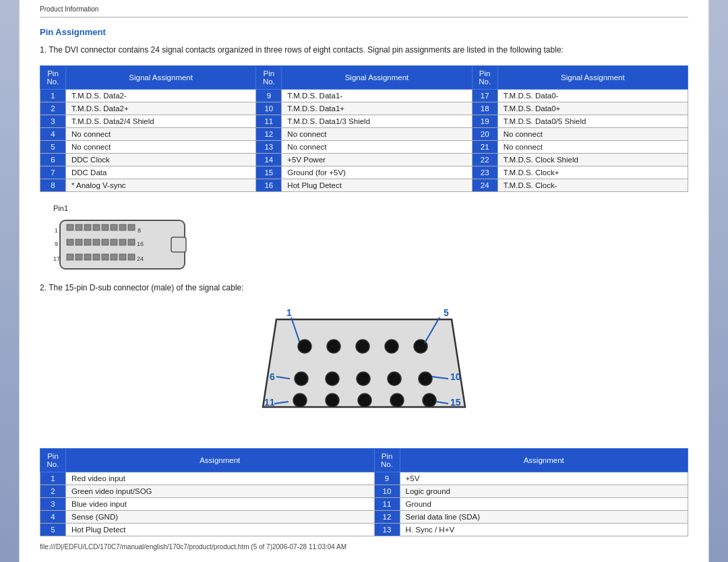 This screenshot has width=728, height=562. What do you see at coordinates (161, 186) in the screenshot?
I see `dvi-signal1-cell: * Analog V-sync` at bounding box center [161, 186].